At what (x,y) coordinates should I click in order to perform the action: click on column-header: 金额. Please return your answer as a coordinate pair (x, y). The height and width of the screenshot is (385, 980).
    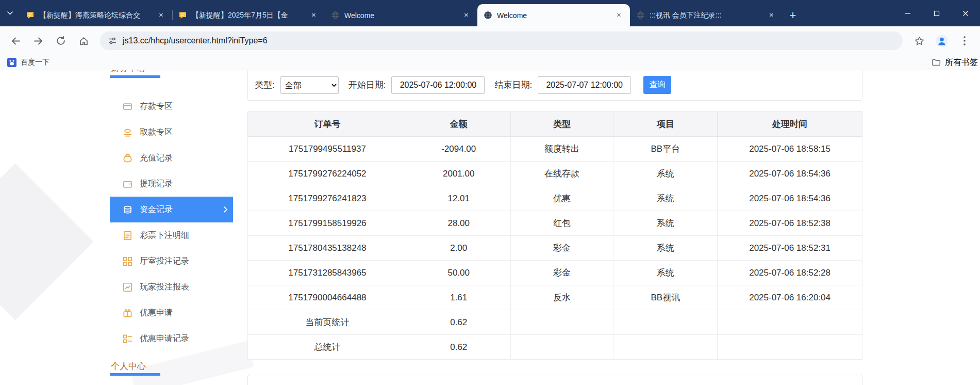
    Looking at the image, I should click on (459, 124).